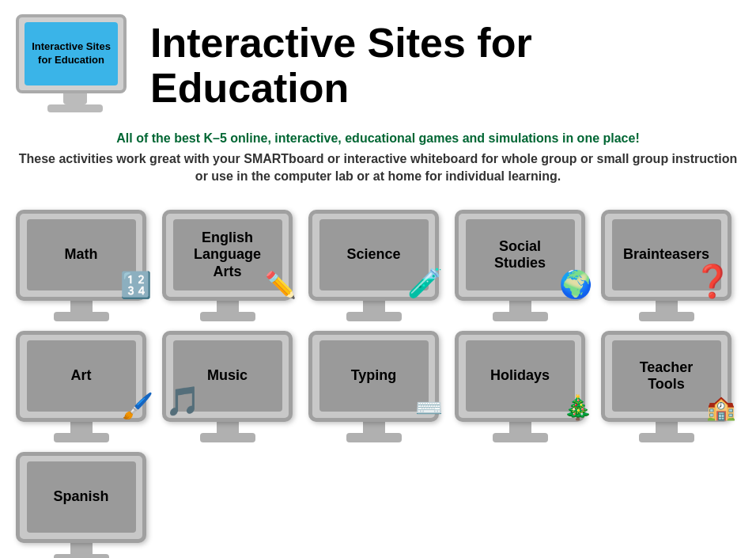 The height and width of the screenshot is (558, 756). Describe the element at coordinates (228, 376) in the screenshot. I see `monitor-label-music: Music` at that location.